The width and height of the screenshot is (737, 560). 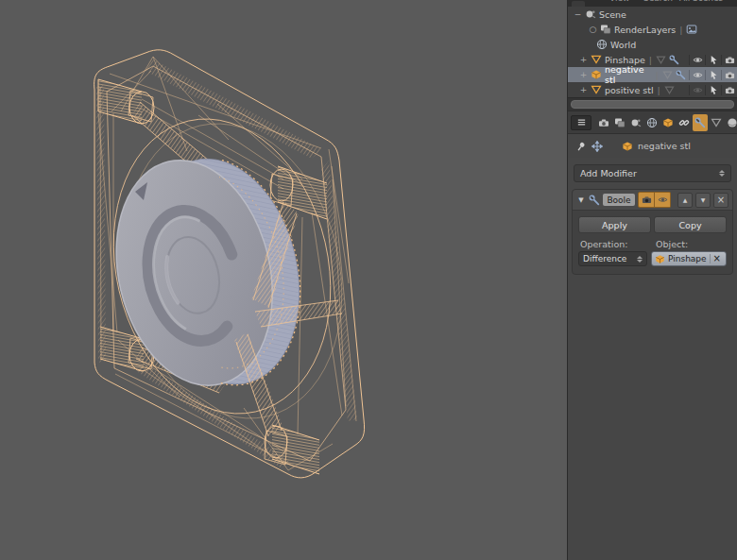 What do you see at coordinates (626, 60) in the screenshot?
I see `outliner-item-label: Pinshape` at bounding box center [626, 60].